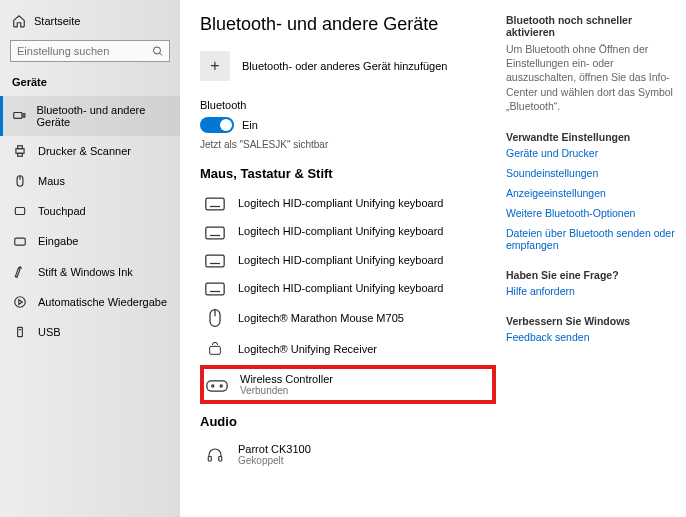 Image resolution: width=686 pixels, height=517 pixels. What do you see at coordinates (348, 66) in the screenshot?
I see `add-device-button: + Bluetooth- oder anderes Gerät hinzufüg…` at bounding box center [348, 66].